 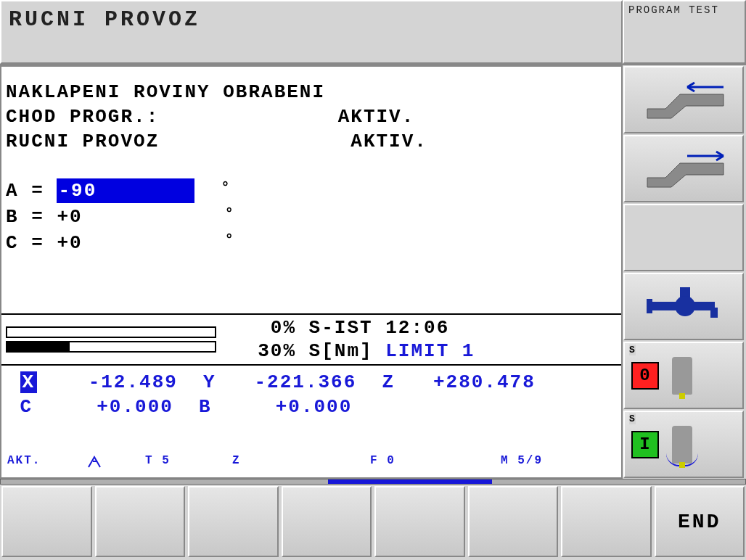 I want to click on y-value: -221.366, so click(x=305, y=382).